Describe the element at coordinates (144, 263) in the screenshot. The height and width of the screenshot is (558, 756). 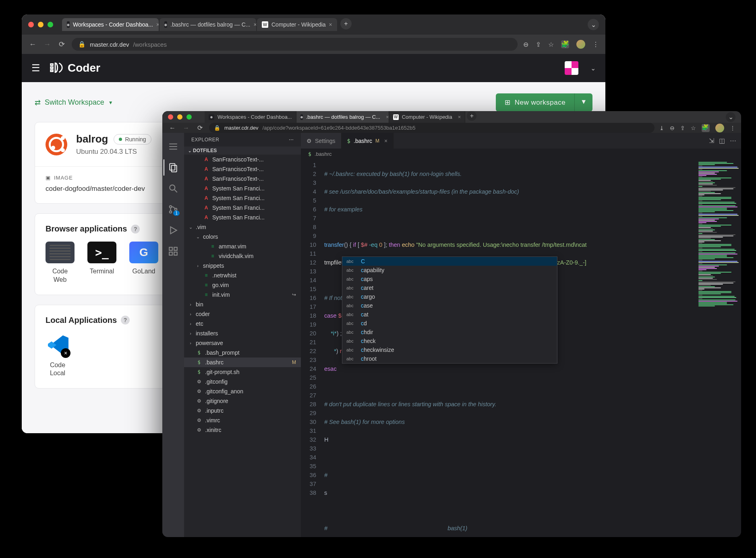
I see `app-goland: G GoLand` at that location.